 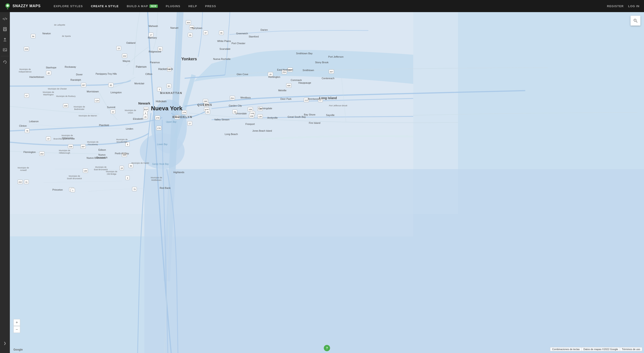 I want to click on svg-text: Nanuet, so click(x=174, y=28).